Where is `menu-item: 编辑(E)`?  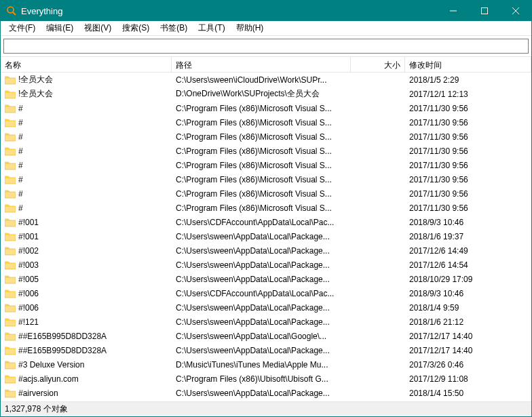 menu-item: 编辑(E) is located at coordinates (60, 28).